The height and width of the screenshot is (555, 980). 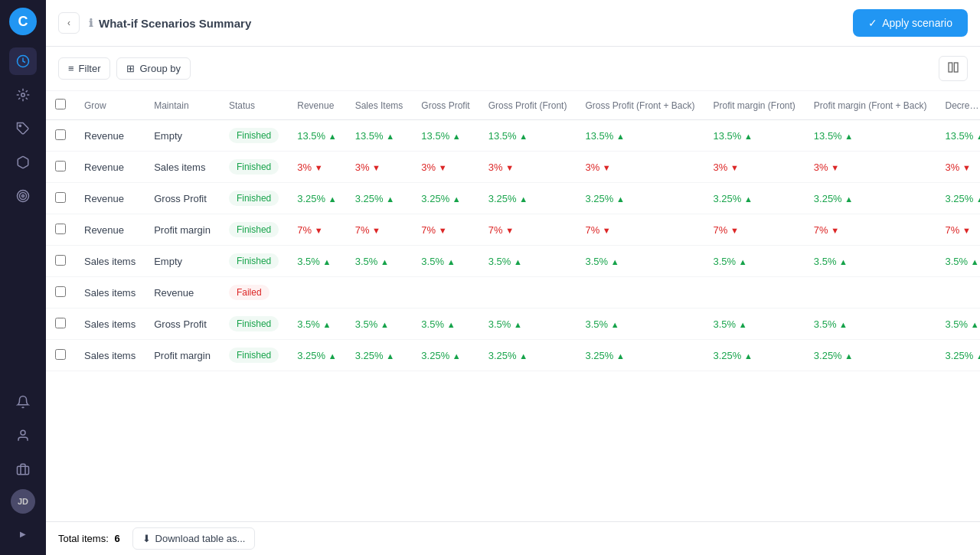 I want to click on avatar: JD, so click(x=23, y=501).